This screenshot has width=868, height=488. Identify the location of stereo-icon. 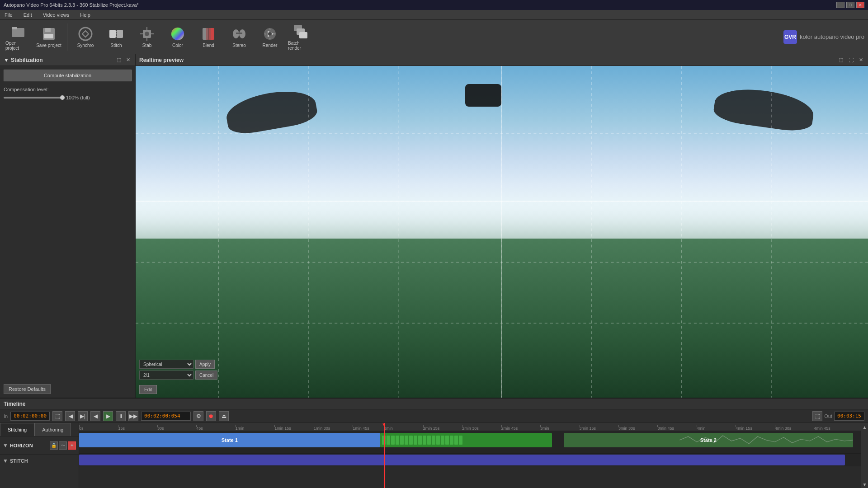
(239, 34).